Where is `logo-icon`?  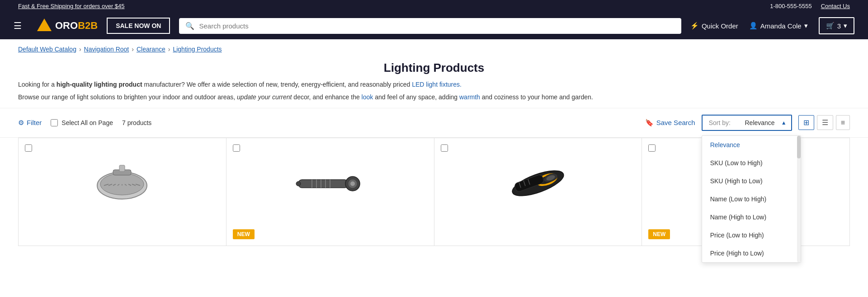 logo-icon is located at coordinates (44, 26).